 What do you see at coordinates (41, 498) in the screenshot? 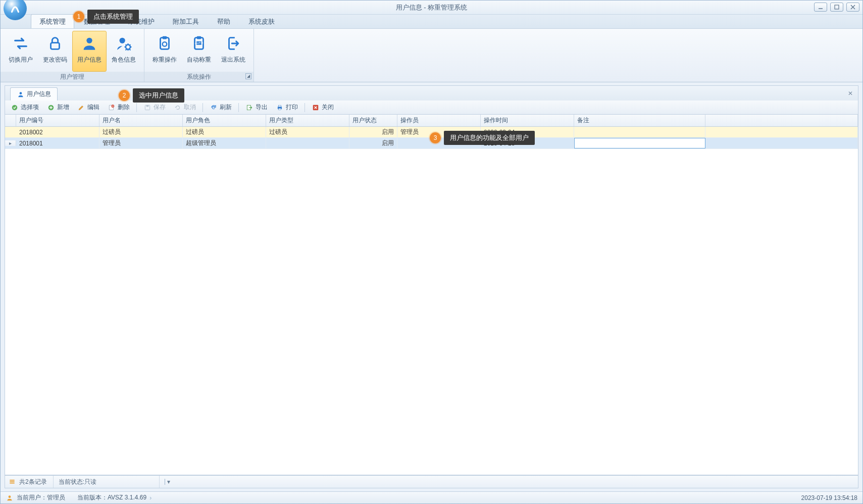
I see `current-user-label: 当前用户：管理员` at bounding box center [41, 498].